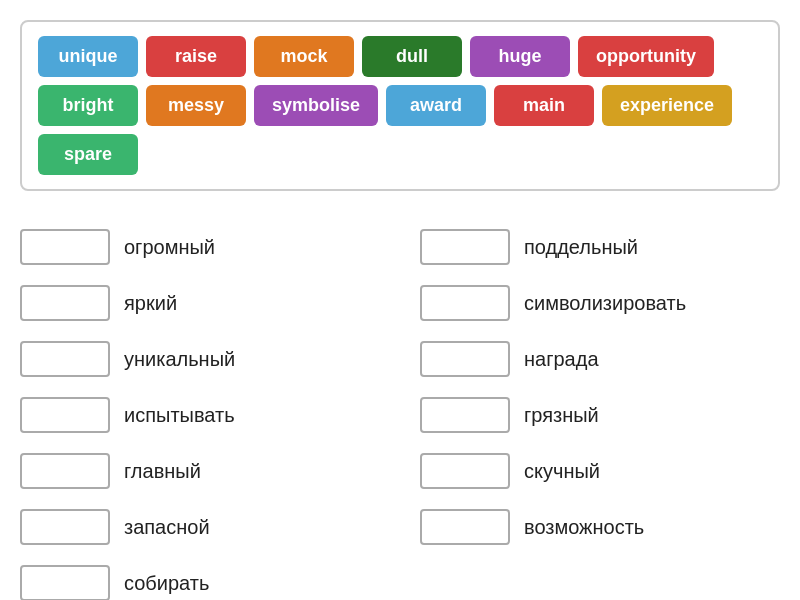 This screenshot has height=600, width=800. I want to click on match-label: огромный, so click(170, 248).